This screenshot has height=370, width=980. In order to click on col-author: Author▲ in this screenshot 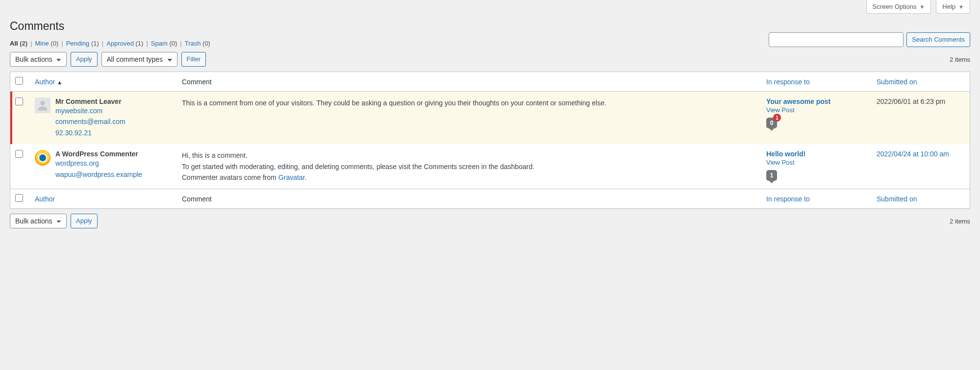, I will do `click(103, 82)`.